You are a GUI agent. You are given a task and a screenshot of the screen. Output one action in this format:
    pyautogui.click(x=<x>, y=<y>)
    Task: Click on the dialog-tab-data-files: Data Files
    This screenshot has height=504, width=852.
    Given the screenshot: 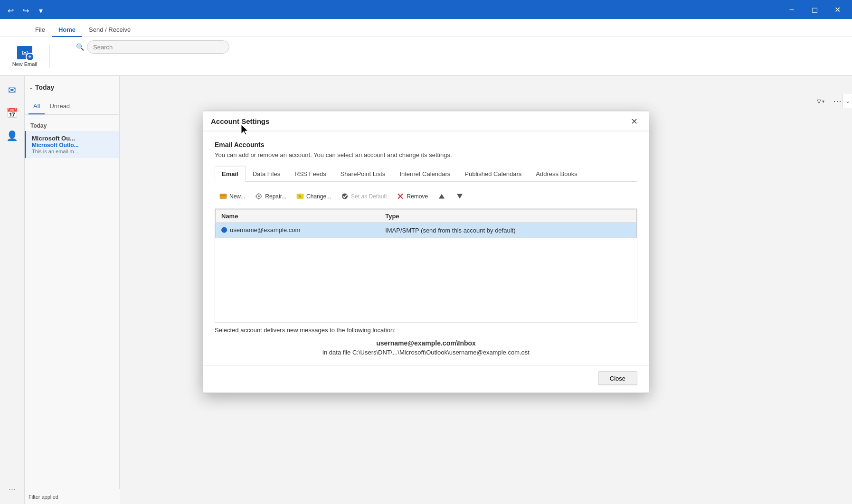 What is the action you would take?
    pyautogui.click(x=267, y=174)
    